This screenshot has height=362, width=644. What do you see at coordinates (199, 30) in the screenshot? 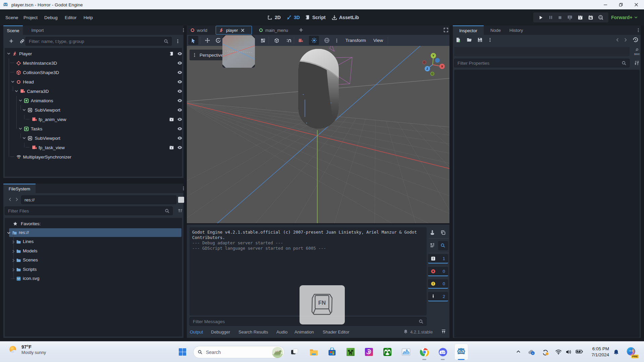
I see `scene-tab-world: world` at bounding box center [199, 30].